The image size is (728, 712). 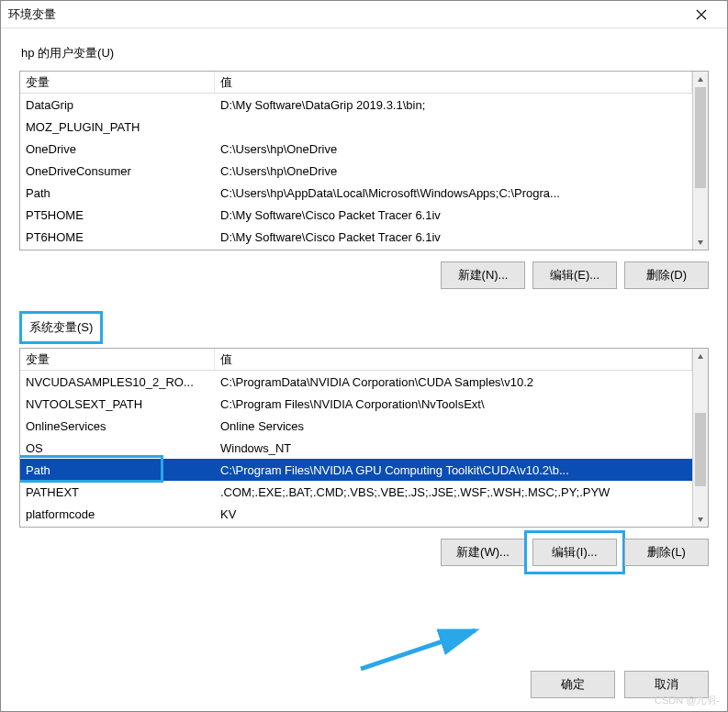 I want to click on table-row: OSWindows_NT, so click(x=356, y=448).